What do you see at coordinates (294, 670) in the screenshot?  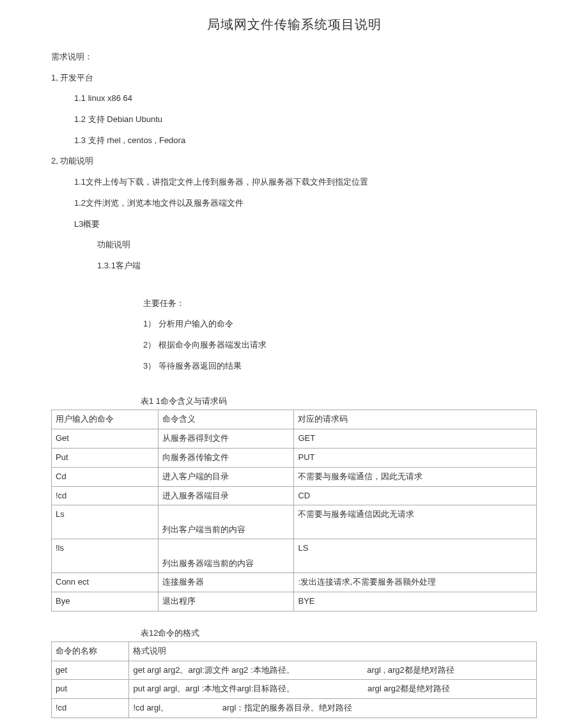 I see `table-row: get get argl arg2。argl:源文件 arg2 :本地路径。 a…` at bounding box center [294, 670].